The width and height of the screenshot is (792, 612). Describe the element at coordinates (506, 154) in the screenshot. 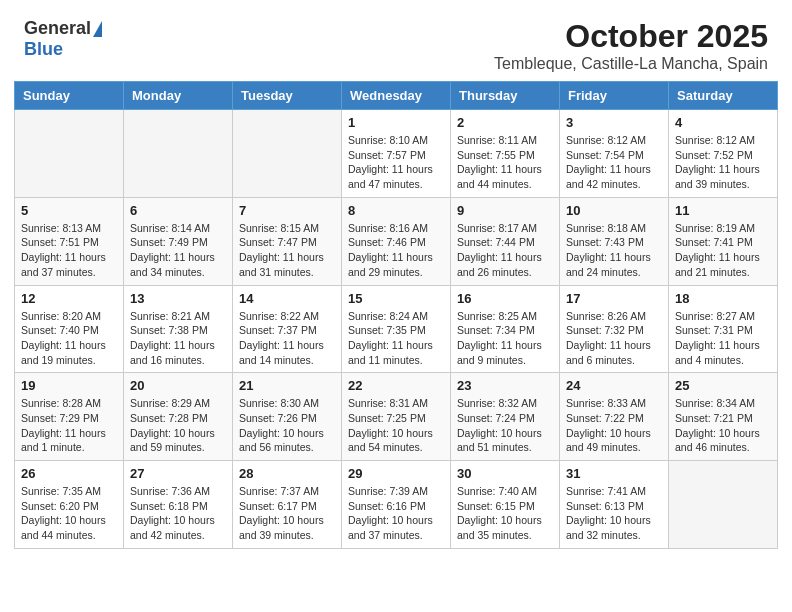

I see `day-cell: 2Sunrise: 8:11 AM Sunset: 7:55 PM Daylig…` at that location.